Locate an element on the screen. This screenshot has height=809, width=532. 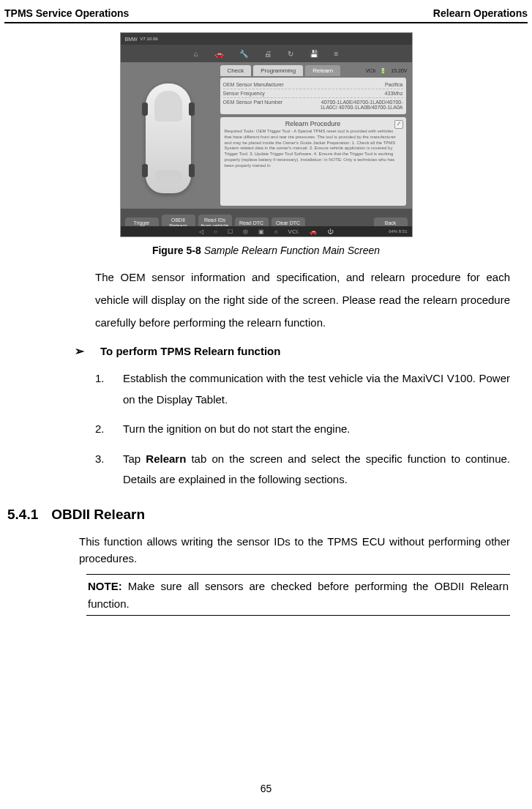
manufacturer-label: OEM Sensor Manufacturer is located at coordinates (253, 85).